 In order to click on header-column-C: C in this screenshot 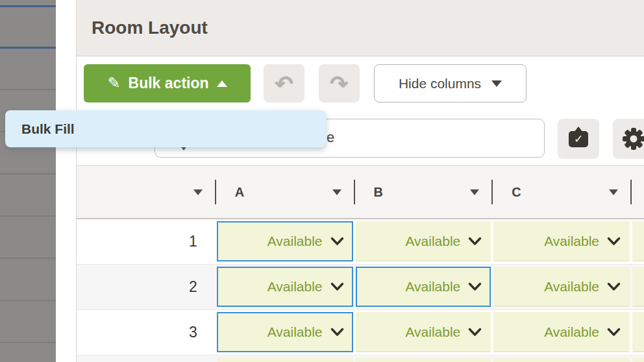, I will do `click(562, 192)`.